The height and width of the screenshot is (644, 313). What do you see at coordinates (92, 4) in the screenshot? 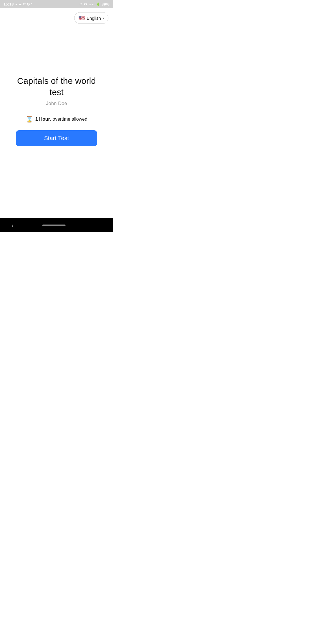
I see `signal-icon: ▲▲` at bounding box center [92, 4].